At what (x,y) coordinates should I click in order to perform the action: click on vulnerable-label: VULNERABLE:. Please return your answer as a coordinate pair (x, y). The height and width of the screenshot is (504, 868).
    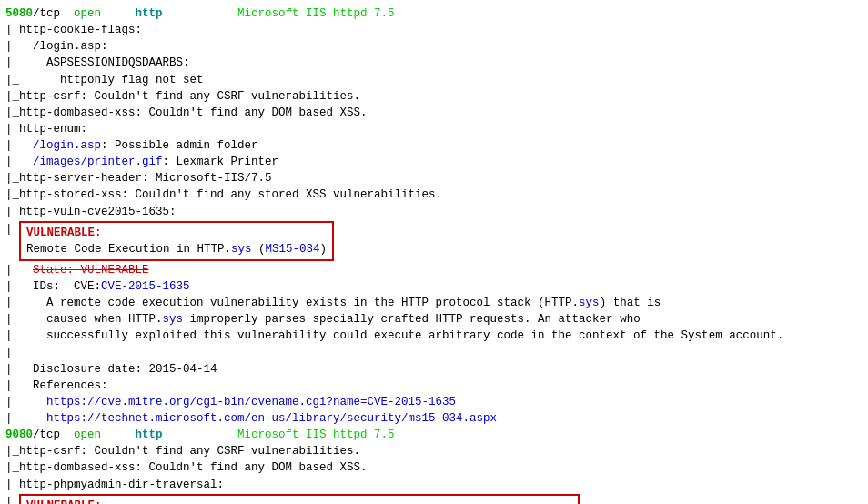
    Looking at the image, I should click on (177, 233).